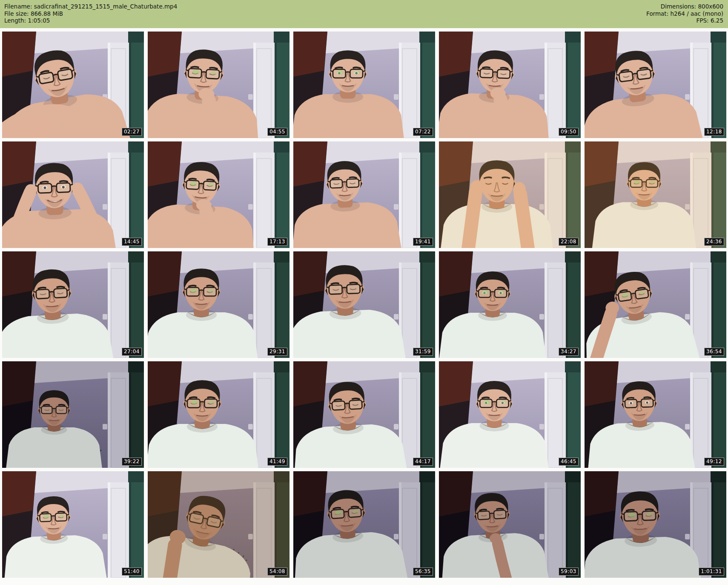 Image resolution: width=728 pixels, height=585 pixels. Describe the element at coordinates (656, 195) in the screenshot. I see `thumbnail-cell: 24:36` at that location.